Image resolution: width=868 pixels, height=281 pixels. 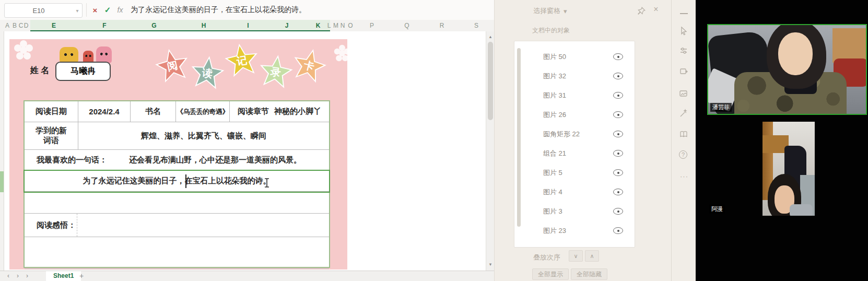 What do you see at coordinates (684, 94) in the screenshot?
I see `picture-viewer-icon` at bounding box center [684, 94].